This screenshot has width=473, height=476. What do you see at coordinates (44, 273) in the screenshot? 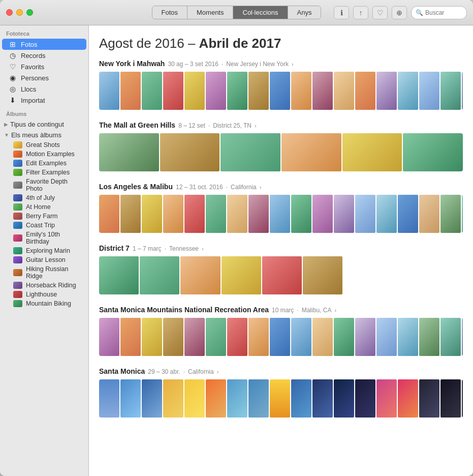
I see `album-hiking-russian-ridge: Hiking Russian Ridge` at bounding box center [44, 273].